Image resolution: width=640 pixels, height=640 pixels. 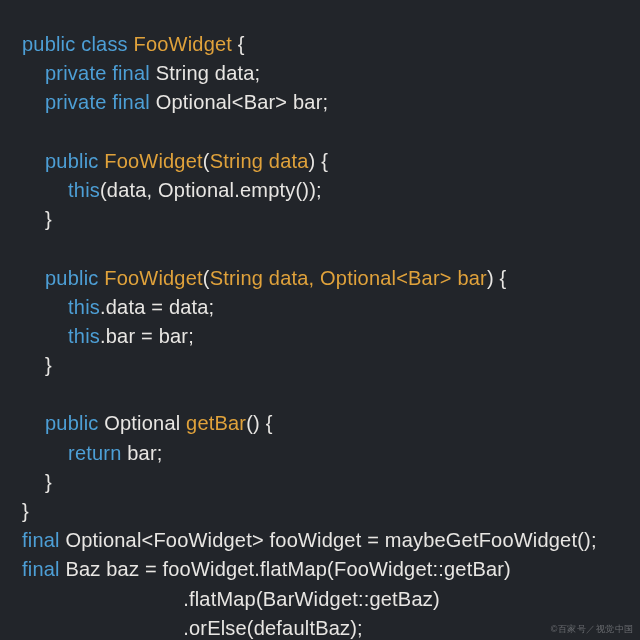 I want to click on code-line: final Baz baz = fooWidget.flatMap(FooWid…, so click(x=320, y=570).